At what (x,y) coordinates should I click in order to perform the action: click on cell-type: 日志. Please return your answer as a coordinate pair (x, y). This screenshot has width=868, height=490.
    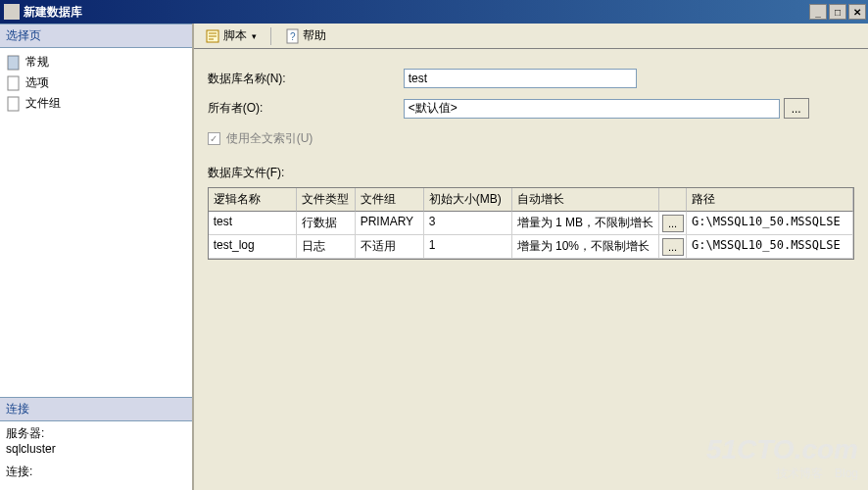
    Looking at the image, I should click on (326, 247).